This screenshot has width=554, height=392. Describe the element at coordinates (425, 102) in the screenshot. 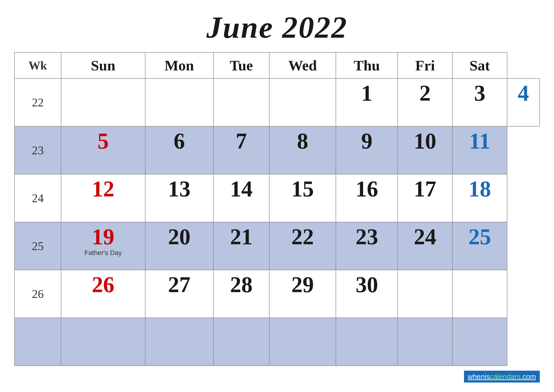

I see `day-cell-22-5: 2` at that location.